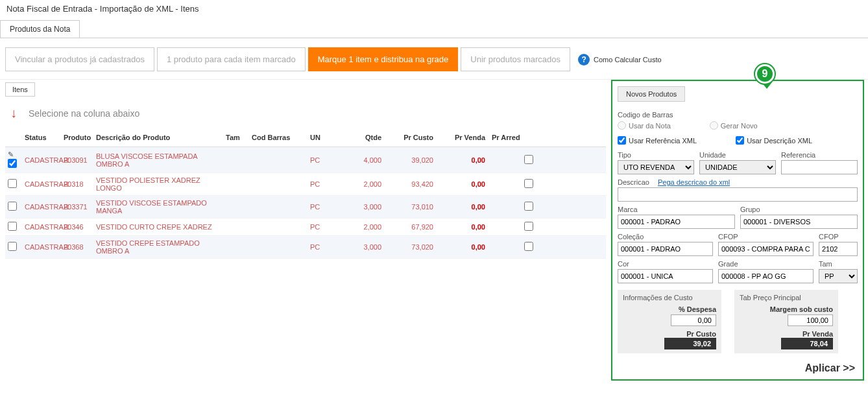  I want to click on check-usar-desc-xml: Usar Descrição XML, so click(774, 140).